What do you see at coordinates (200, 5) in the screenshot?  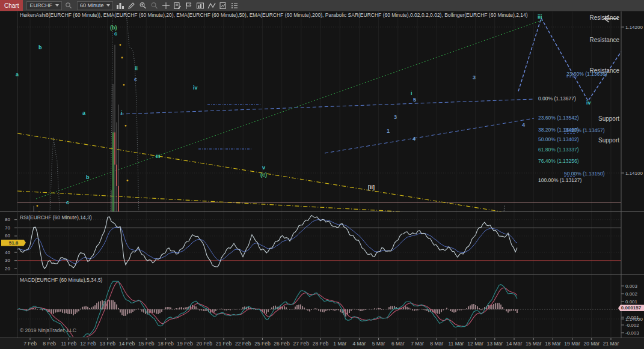 I see `snapshot-icon` at bounding box center [200, 5].